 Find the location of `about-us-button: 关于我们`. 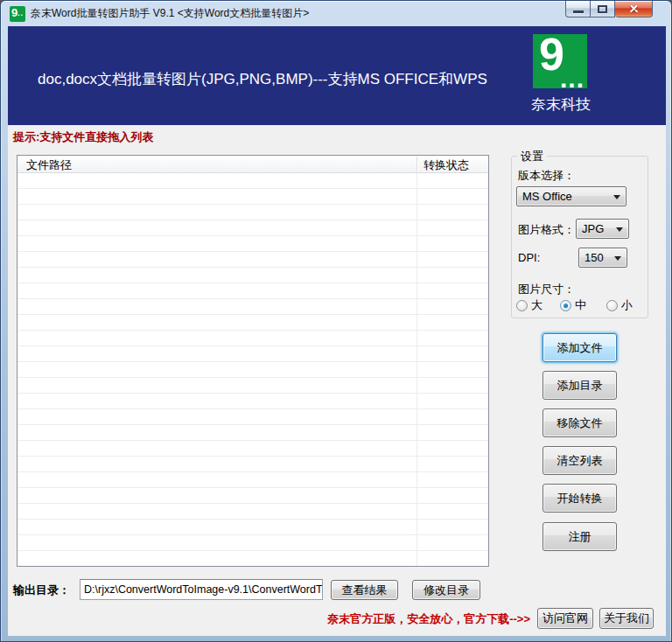

about-us-button: 关于我们 is located at coordinates (626, 618).